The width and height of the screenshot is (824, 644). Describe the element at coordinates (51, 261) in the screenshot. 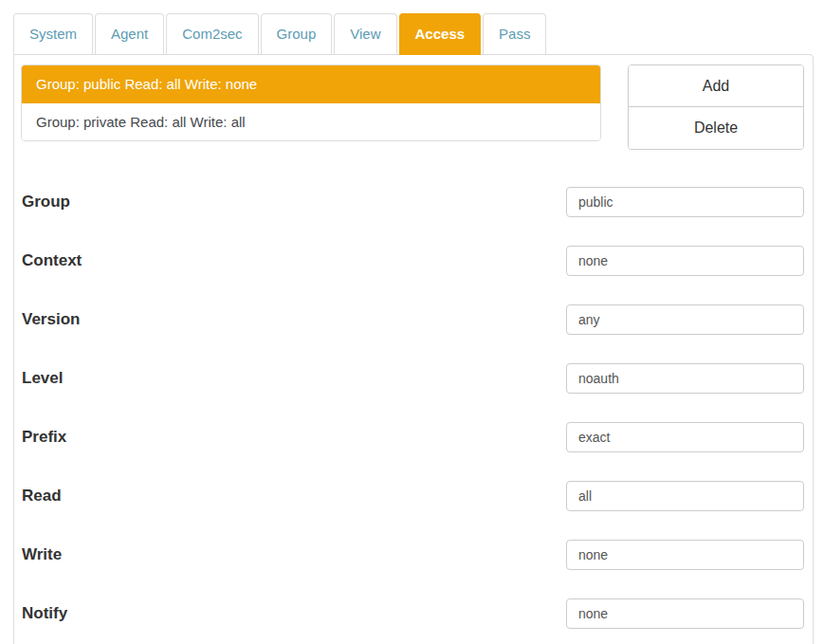

I see `context-label: Context` at that location.